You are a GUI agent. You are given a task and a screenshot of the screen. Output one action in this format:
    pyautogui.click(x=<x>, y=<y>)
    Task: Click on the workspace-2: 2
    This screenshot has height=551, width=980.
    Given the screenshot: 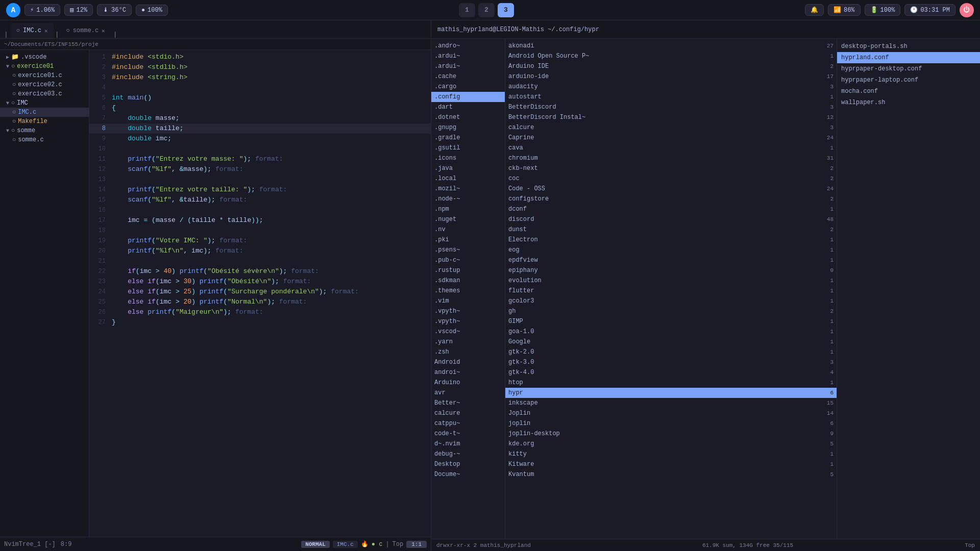 What is the action you would take?
    pyautogui.click(x=486, y=10)
    